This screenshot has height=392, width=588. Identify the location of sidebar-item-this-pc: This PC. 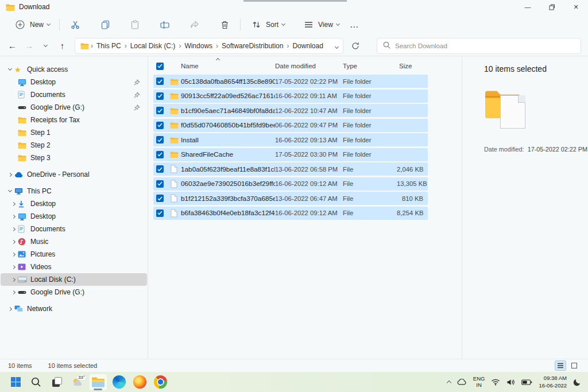
(74, 191).